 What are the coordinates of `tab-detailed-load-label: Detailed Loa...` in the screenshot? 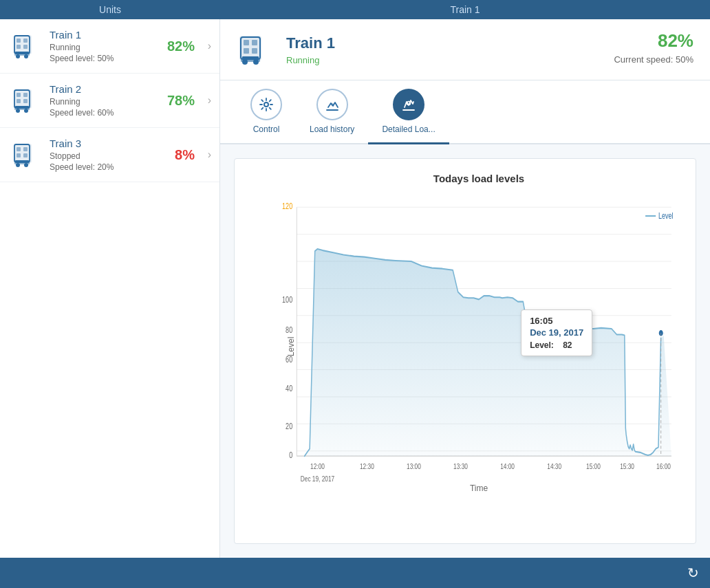 It's located at (409, 129).